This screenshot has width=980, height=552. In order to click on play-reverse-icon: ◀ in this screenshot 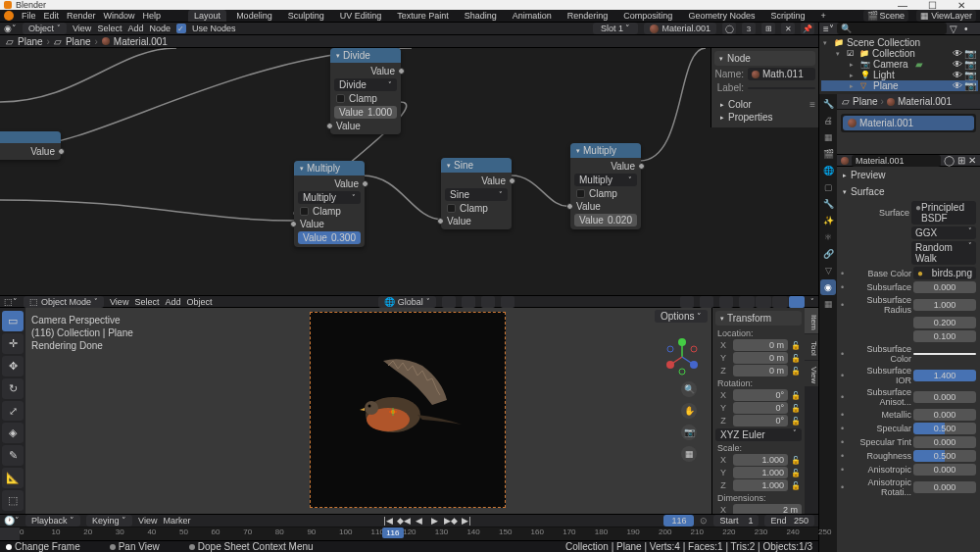, I will do `click(419, 521)`.